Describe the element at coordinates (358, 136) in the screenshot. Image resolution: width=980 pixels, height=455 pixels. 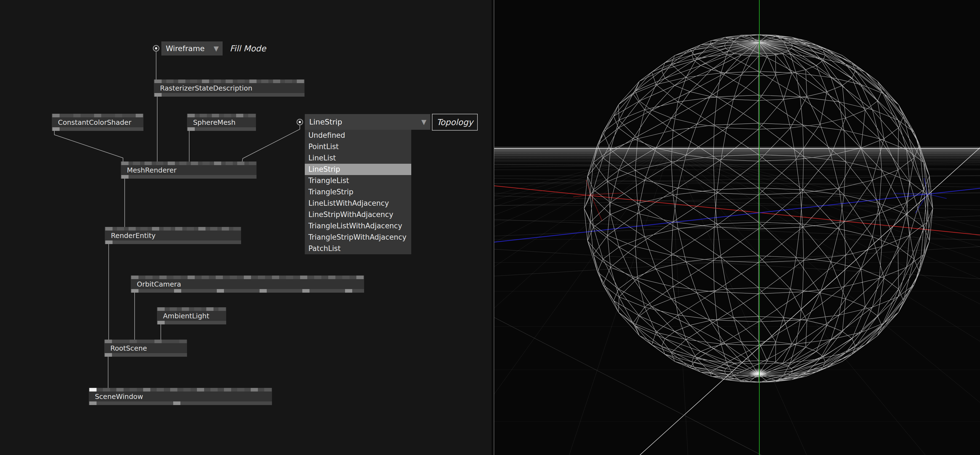
I see `topology-option-Undefined: Undefined` at that location.